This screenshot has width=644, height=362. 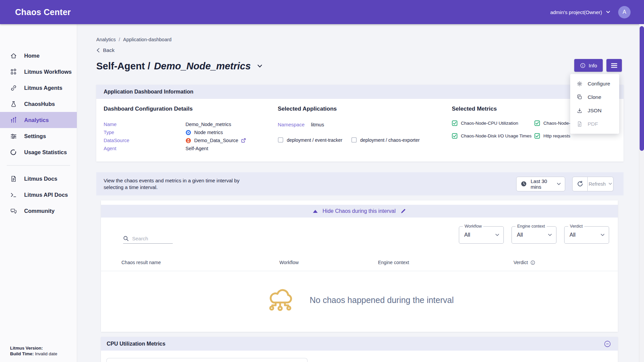 What do you see at coordinates (580, 84) in the screenshot?
I see `gear-icon` at bounding box center [580, 84].